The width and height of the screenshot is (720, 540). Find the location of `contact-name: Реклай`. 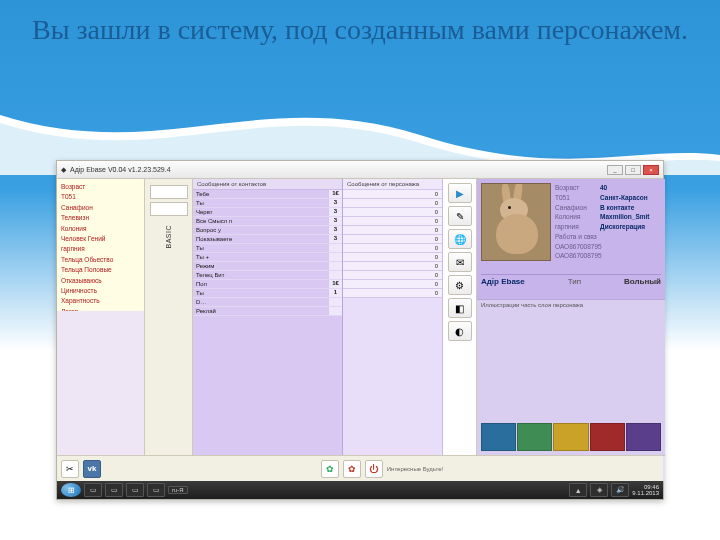

contact-name: Реклай is located at coordinates (260, 311).